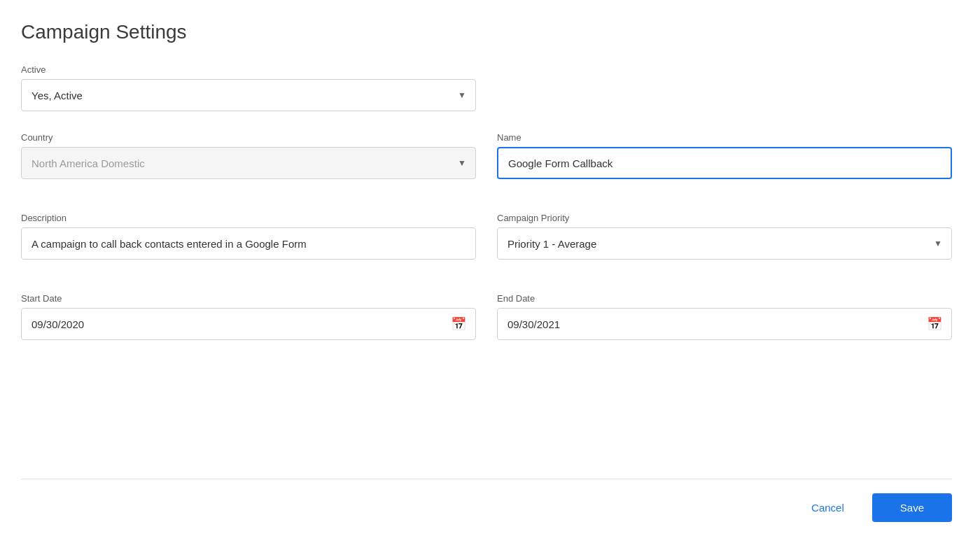 This screenshot has width=980, height=536. I want to click on country-select-wrapper: North America Domestic Europe Asia Pacif…, so click(248, 163).